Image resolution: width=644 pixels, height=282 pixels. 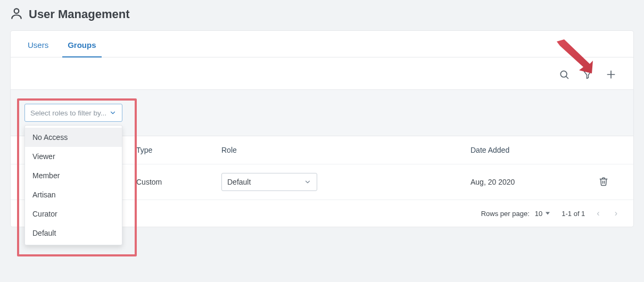 What do you see at coordinates (322, 14) in the screenshot?
I see `page-header: User Management` at bounding box center [322, 14].